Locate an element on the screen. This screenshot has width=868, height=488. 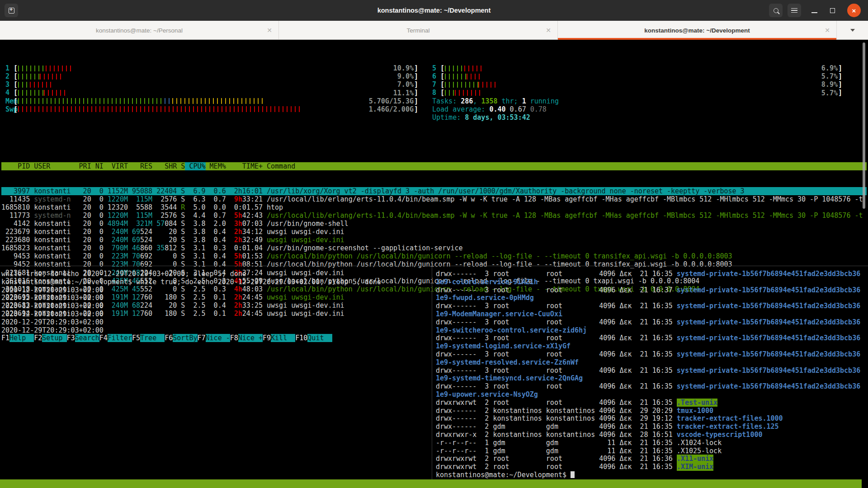
htop-meters-left: 1 [10.9%]2 [9.0%]3 [7.0%]4 [11.1%]Mem[5.… is located at coordinates (210, 89).